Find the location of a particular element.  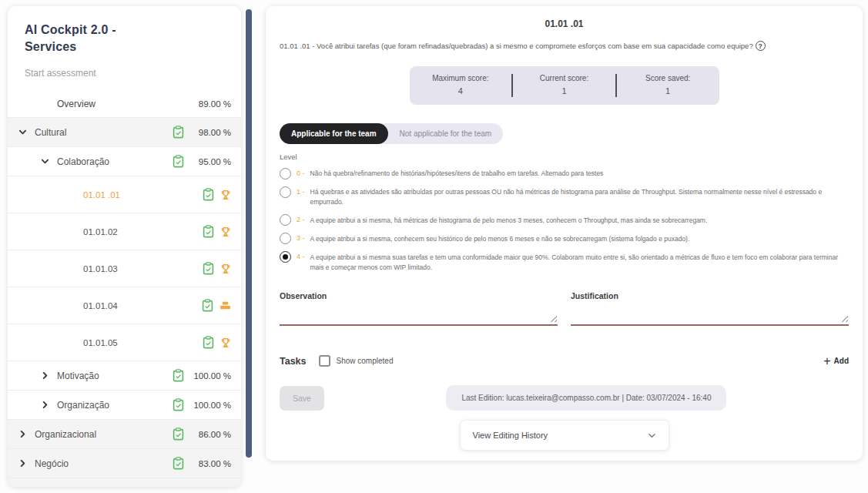

tree-item-percent: 95.00 % is located at coordinates (211, 162).